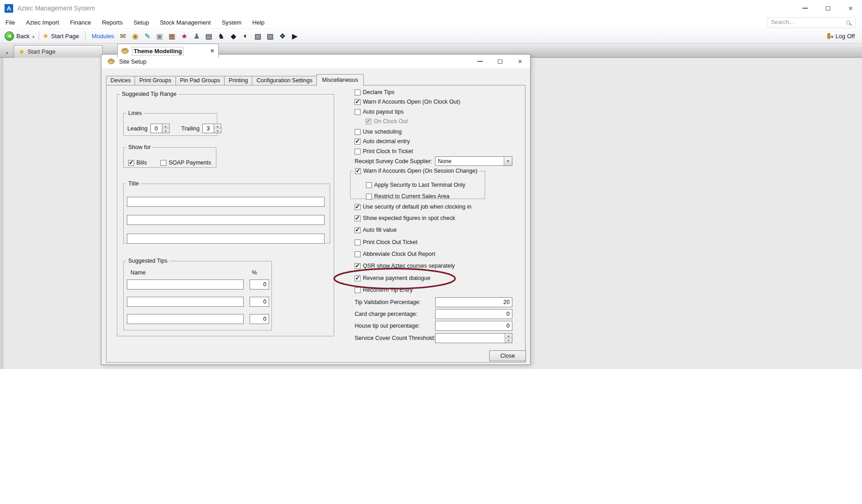 Image resolution: width=862 pixels, height=504 pixels. I want to click on menu-item-file: File, so click(10, 23).